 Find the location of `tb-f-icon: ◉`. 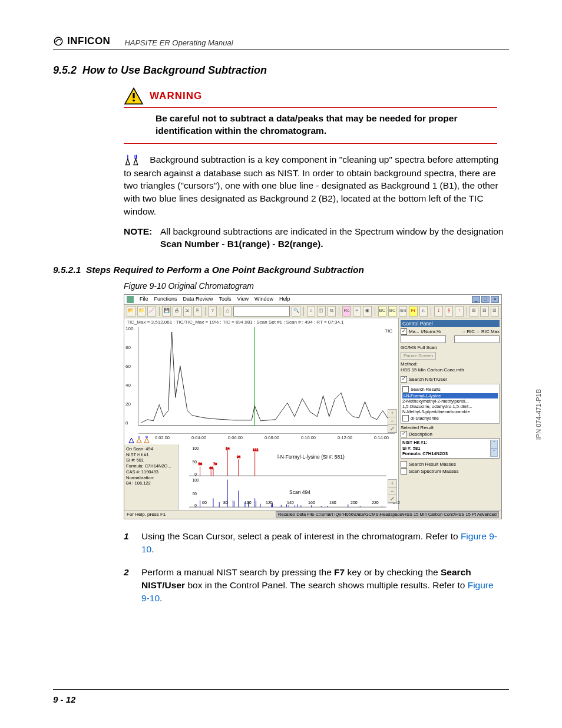

tb-f-icon: ◉ is located at coordinates (368, 311).